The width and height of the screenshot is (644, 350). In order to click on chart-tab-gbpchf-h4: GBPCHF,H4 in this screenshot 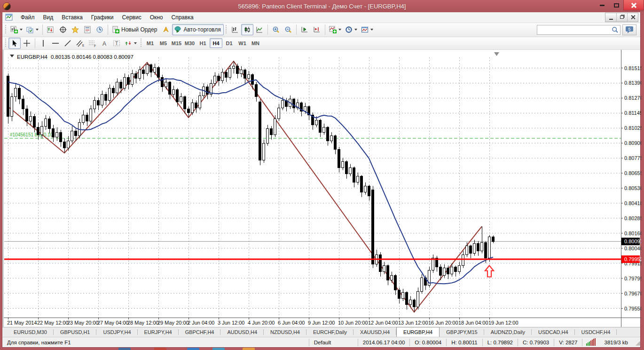, I will do `click(200, 332)`.